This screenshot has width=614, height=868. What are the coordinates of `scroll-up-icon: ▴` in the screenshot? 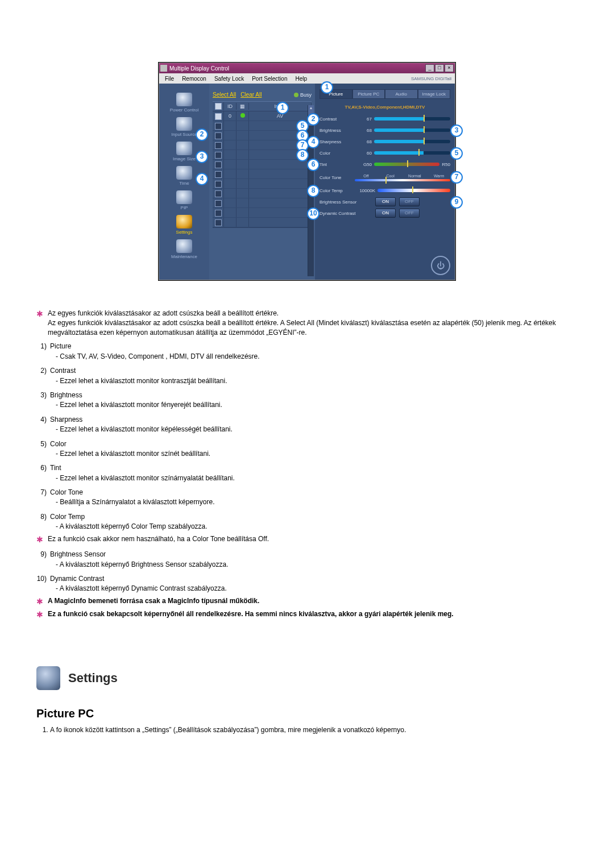 It's located at (311, 108).